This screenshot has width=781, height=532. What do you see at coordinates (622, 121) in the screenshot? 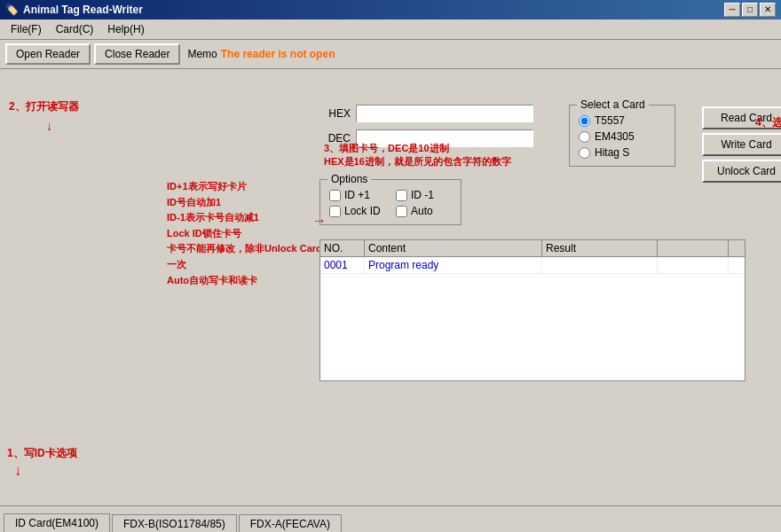
I see `radio-t5557: T5557` at bounding box center [622, 121].